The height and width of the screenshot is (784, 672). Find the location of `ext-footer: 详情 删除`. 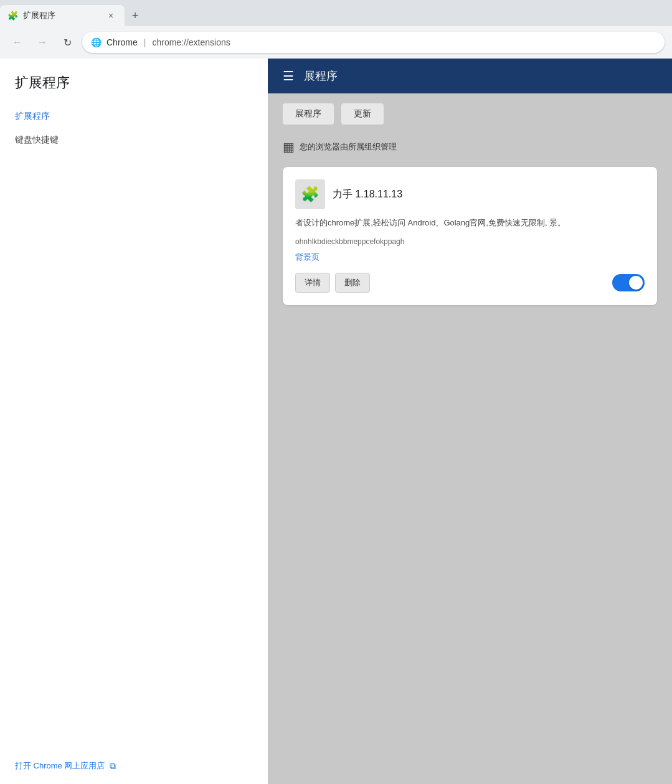

ext-footer: 详情 删除 is located at coordinates (470, 283).